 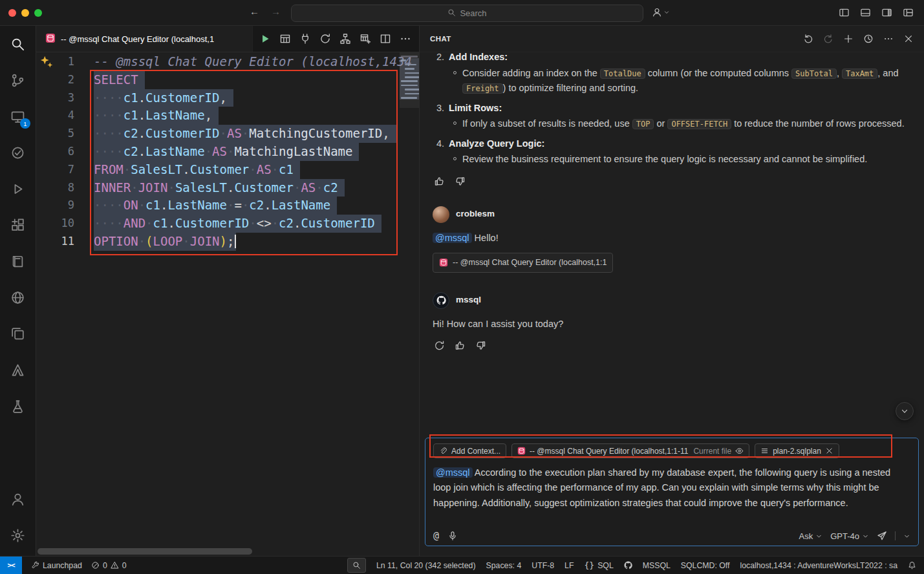 I want to click on chat-input-box: Add Context...-- @mssql Chat Query Edito…, so click(x=672, y=492).